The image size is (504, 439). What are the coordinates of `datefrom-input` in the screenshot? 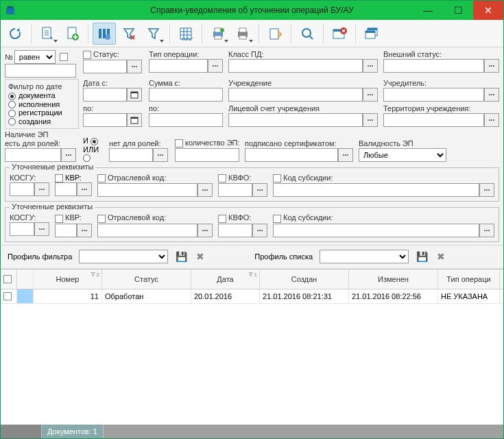 It's located at (105, 95).